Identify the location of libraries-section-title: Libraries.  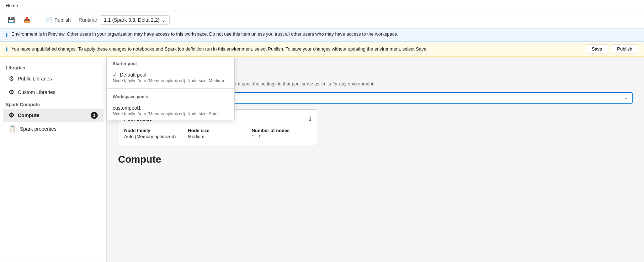
(53, 67).